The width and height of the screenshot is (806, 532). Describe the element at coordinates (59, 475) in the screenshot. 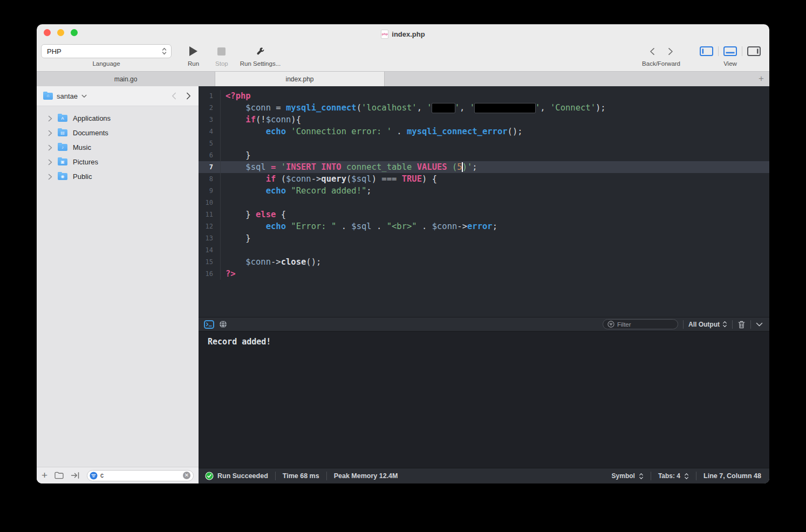

I see `folder-outline-icon` at that location.